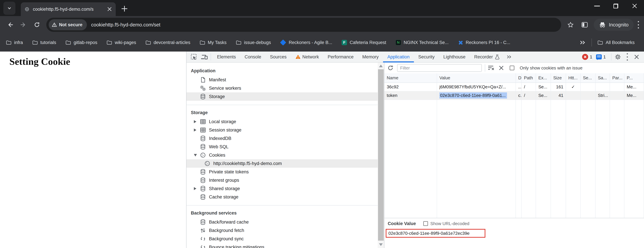 The width and height of the screenshot is (644, 248). Describe the element at coordinates (381, 245) in the screenshot. I see `scroll-down-arrow-icon` at that location.